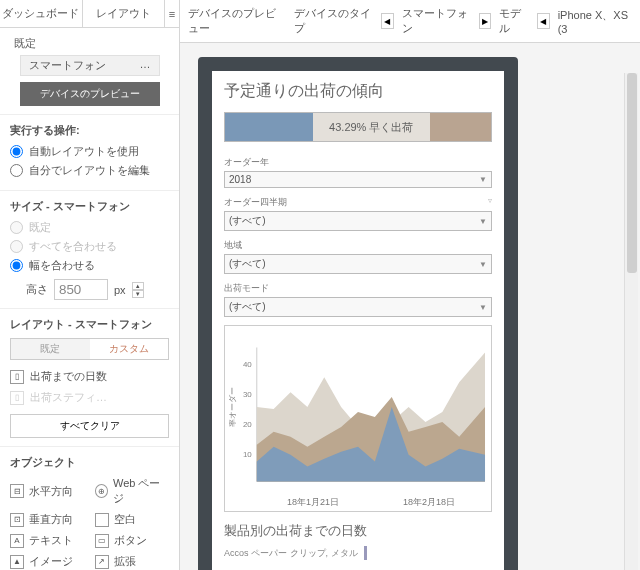  What do you see at coordinates (81, 290) in the screenshot?
I see `height-input` at bounding box center [81, 290].